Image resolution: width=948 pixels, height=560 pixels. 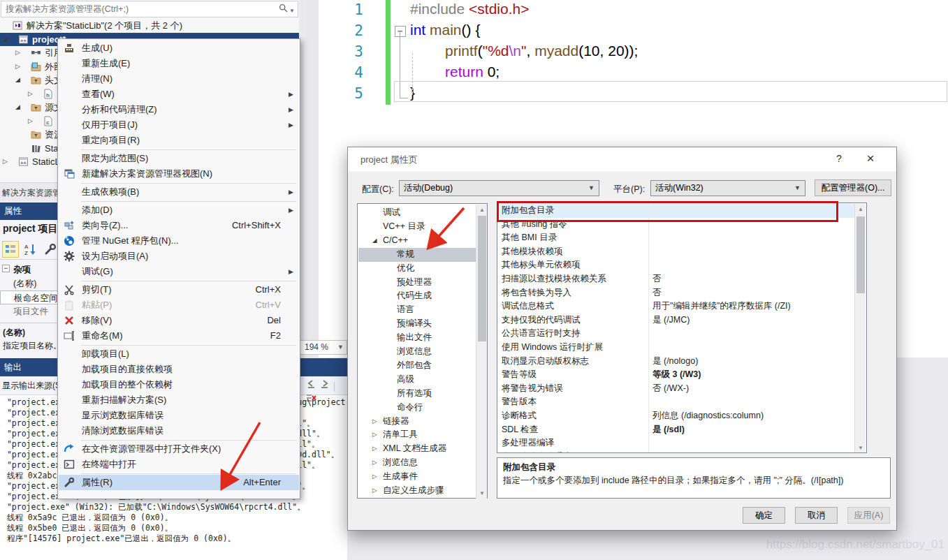 I want to click on grid-row-取消显示启动版权标志: 取消显示启动版权标志是 (/nologo), so click(x=676, y=362).